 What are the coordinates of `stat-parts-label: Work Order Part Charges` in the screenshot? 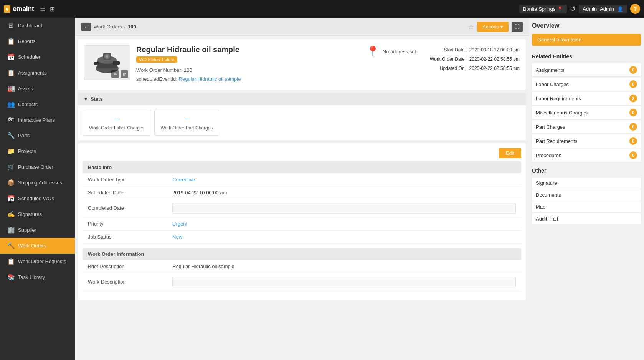 It's located at (187, 128).